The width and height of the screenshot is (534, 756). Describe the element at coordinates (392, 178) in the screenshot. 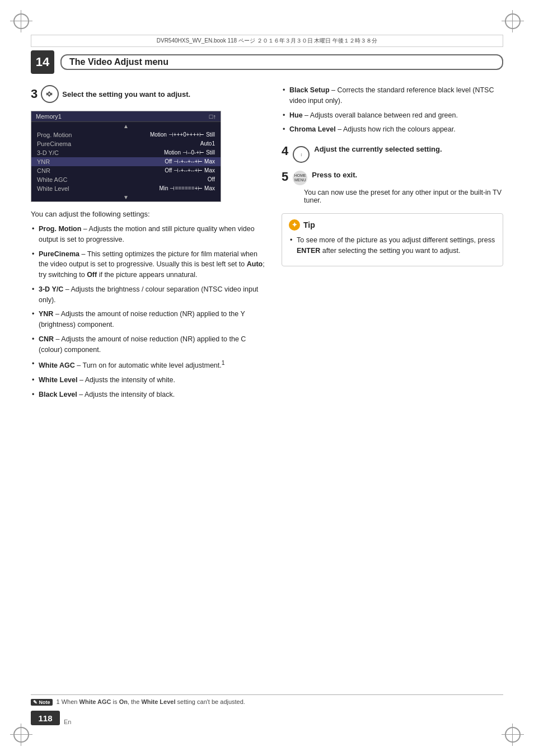

I see `step5-row: 5 HOMEMENU Press to exit.` at that location.